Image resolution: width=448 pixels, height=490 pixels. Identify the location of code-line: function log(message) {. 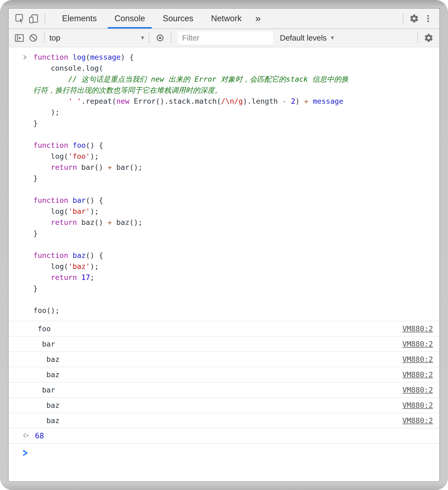
(234, 57).